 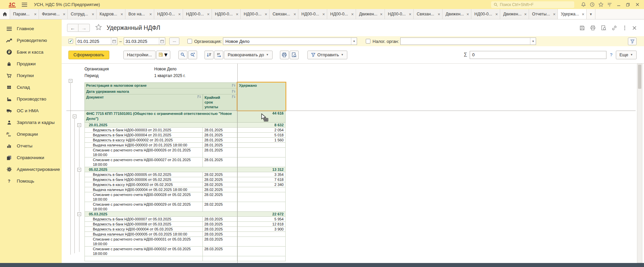 I want to click on collapse-tax-authority-button: −, so click(x=74, y=117).